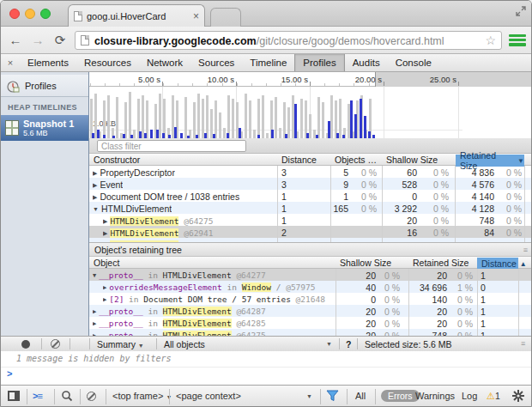 Image resolution: width=532 pixels, height=407 pixels. What do you see at coordinates (483, 197) in the screenshot?
I see `cell-value: 4 140` at bounding box center [483, 197].